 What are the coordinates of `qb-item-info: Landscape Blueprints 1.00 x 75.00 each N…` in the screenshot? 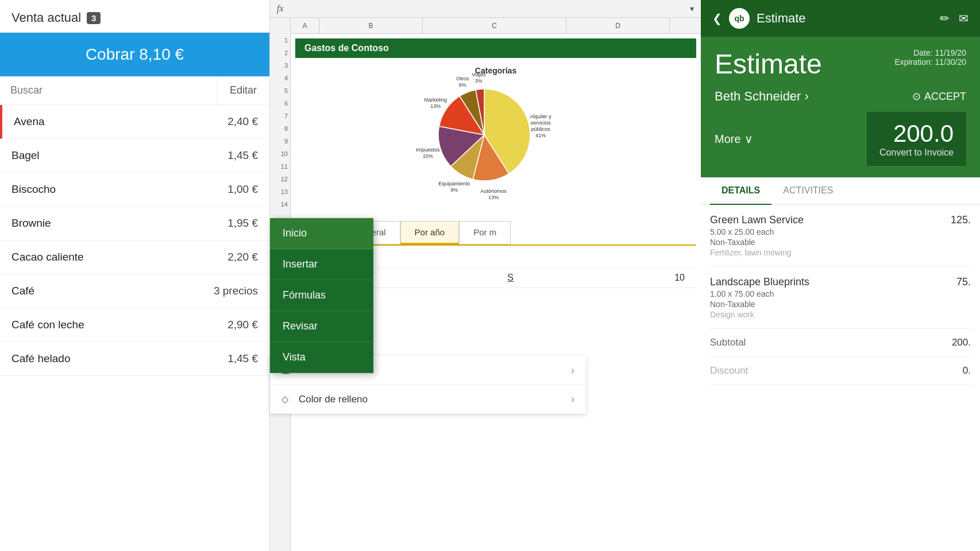 It's located at (759, 297).